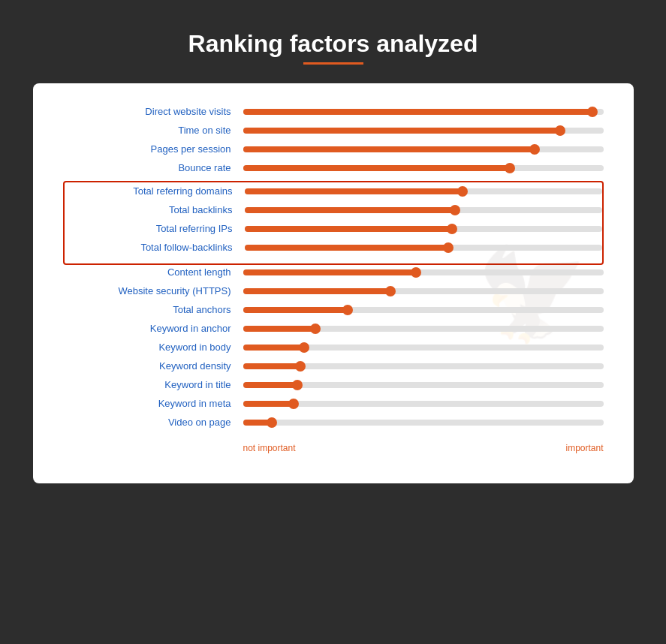 The image size is (666, 644). Describe the element at coordinates (153, 366) in the screenshot. I see `row-label: Keyword density` at that location.